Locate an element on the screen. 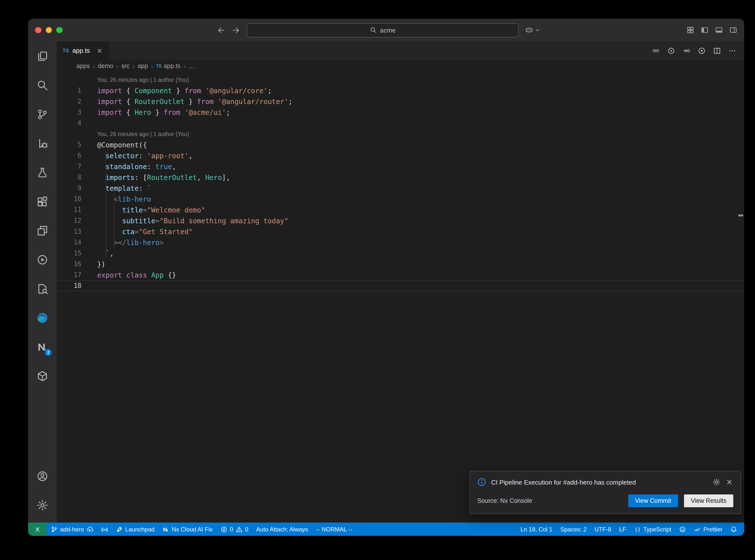 The height and width of the screenshot is (560, 755). status-cursor-position: Ln 18, Col 1 is located at coordinates (536, 529).